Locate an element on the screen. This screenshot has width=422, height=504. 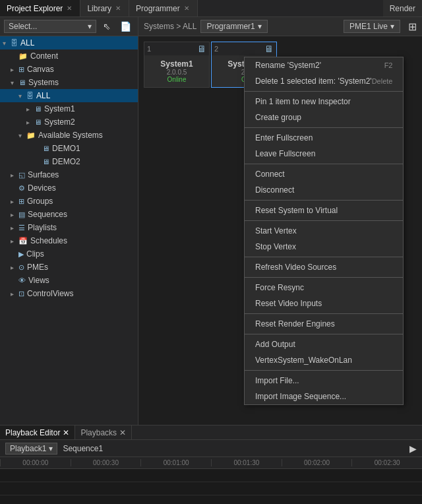
sidebar-item-pmes: ▸ ⊙ PMEs is located at coordinates (69, 267).